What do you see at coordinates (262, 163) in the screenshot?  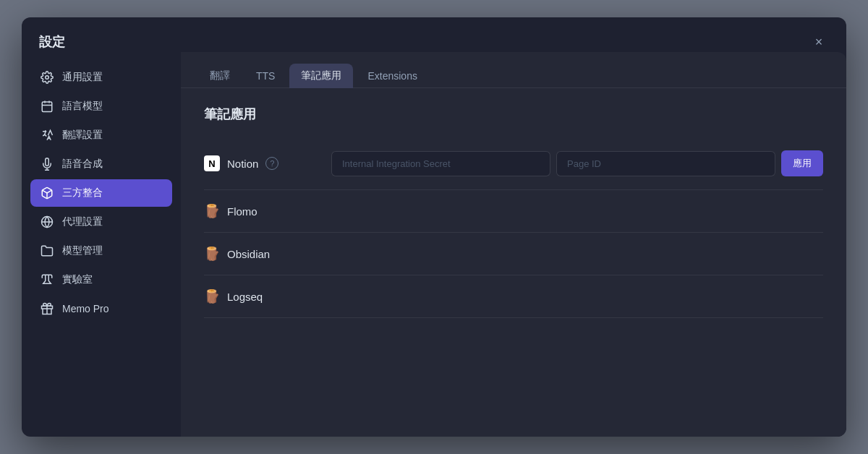 I see `notion-label: N Notion ?` at bounding box center [262, 163].